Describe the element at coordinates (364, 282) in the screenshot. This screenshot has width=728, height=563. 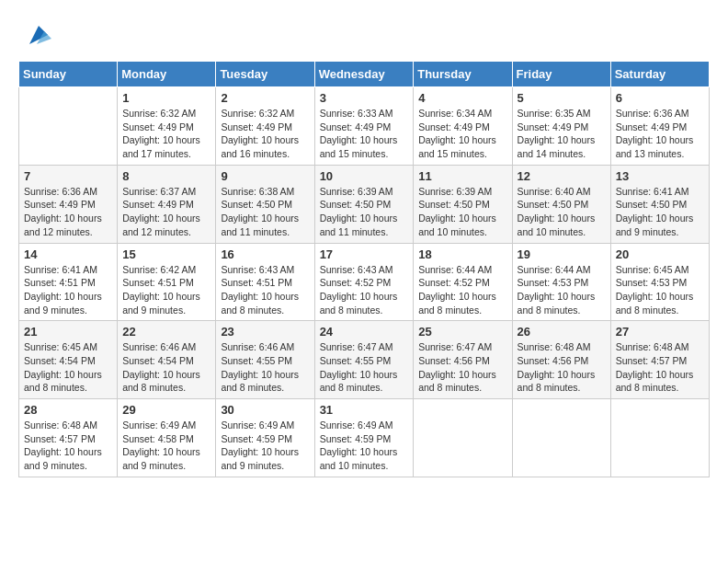
I see `calendar-cell: 17Sunrise: 6:43 AM Sunset: 4:52 PM Dayli…` at that location.